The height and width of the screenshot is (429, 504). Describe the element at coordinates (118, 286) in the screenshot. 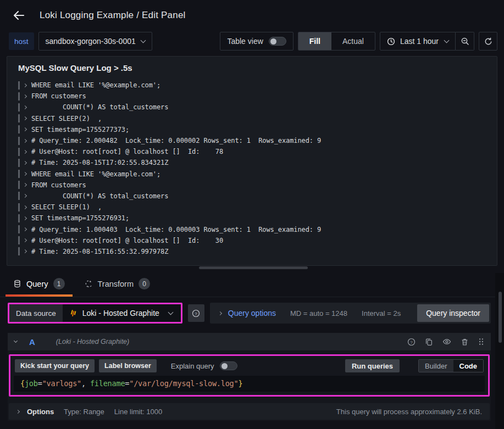

I see `tab-transform: Transform 0` at that location.